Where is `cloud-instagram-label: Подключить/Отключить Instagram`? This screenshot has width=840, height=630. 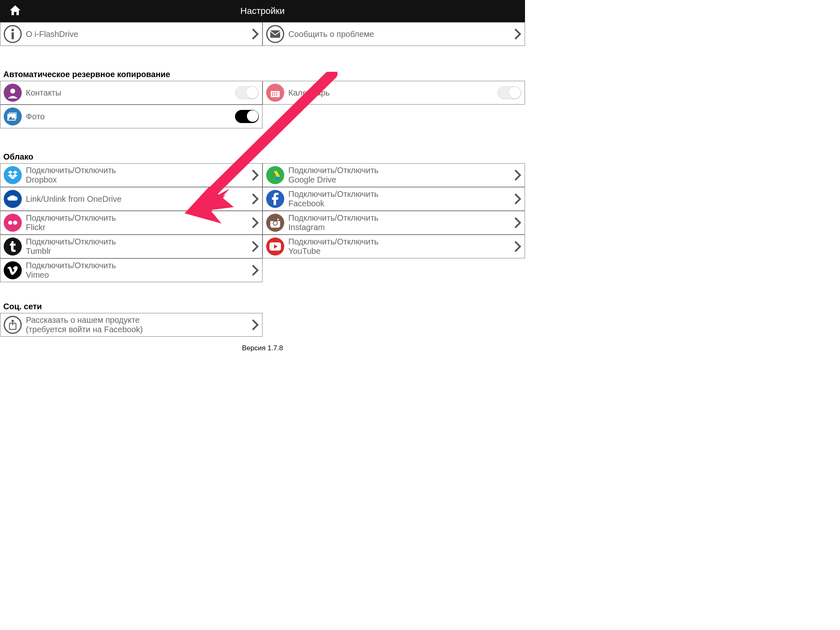 cloud-instagram-label: Подключить/Отключить Instagram is located at coordinates (399, 223).